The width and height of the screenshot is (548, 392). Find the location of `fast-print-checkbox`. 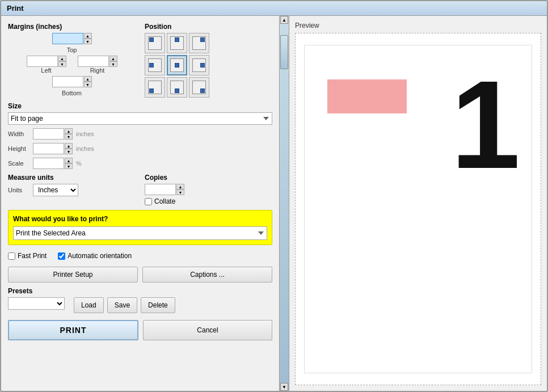

fast-print-checkbox is located at coordinates (11, 256).